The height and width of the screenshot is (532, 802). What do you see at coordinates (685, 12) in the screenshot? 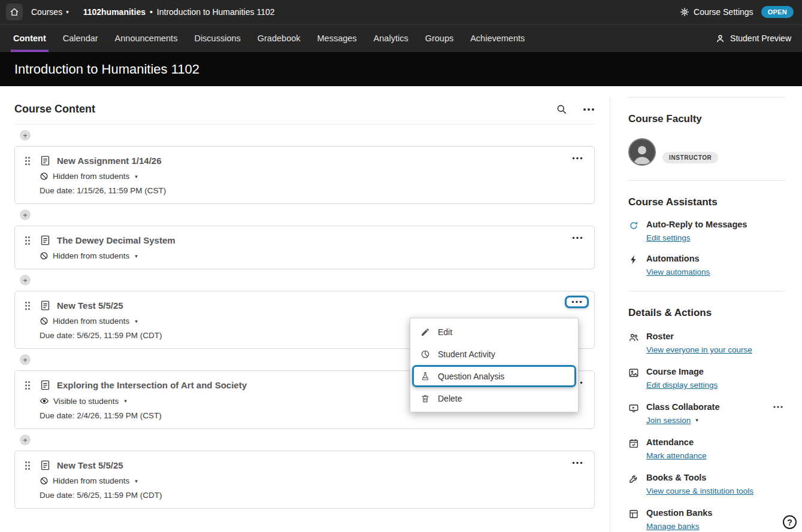
I see `gear-icon` at bounding box center [685, 12].